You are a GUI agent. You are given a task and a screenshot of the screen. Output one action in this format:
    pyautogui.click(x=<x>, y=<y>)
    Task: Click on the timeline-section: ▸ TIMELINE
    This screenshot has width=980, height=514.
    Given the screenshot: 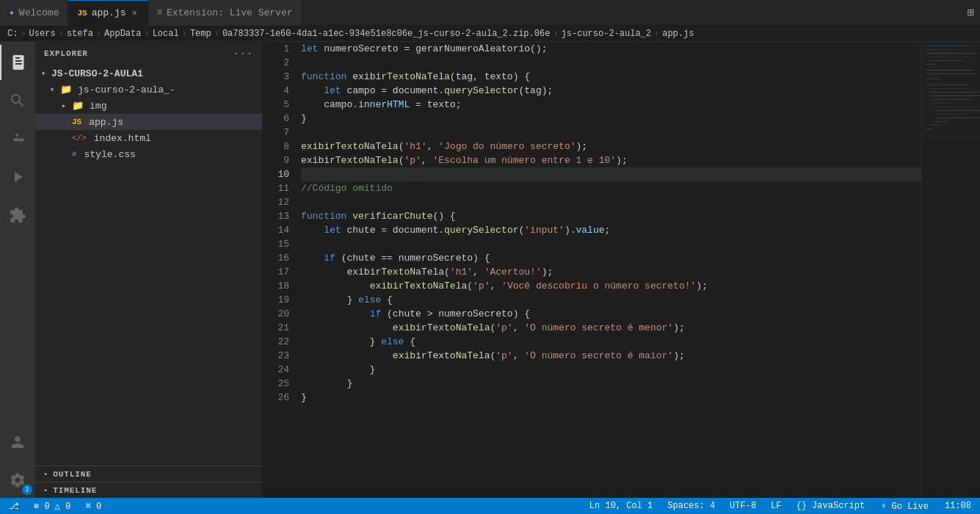 What is the action you would take?
    pyautogui.click(x=148, y=490)
    